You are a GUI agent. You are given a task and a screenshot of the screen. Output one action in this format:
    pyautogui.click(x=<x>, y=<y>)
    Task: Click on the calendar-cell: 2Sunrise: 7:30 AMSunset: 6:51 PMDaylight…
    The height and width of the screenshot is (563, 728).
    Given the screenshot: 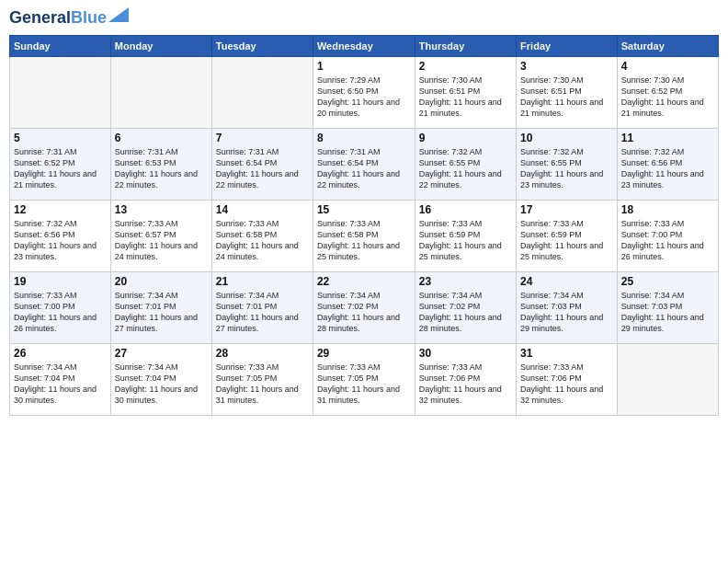 What is the action you would take?
    pyautogui.click(x=465, y=92)
    